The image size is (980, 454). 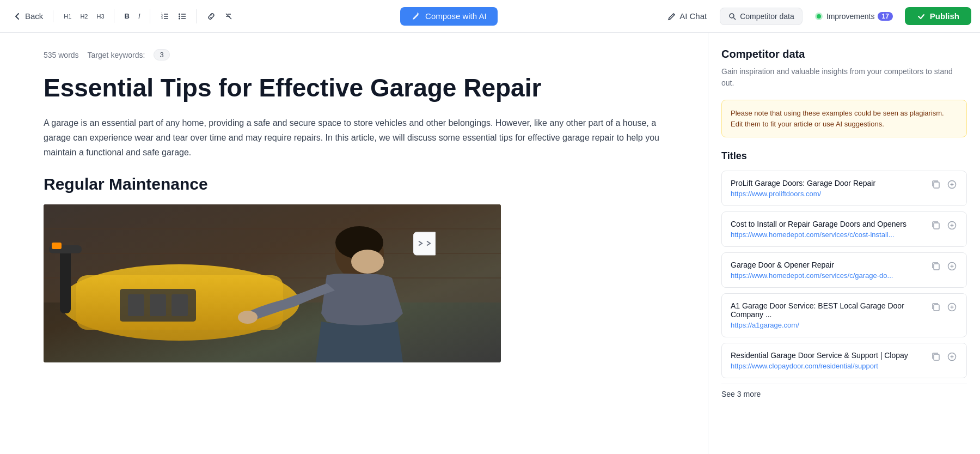 What do you see at coordinates (449, 16) in the screenshot?
I see `toolbar-center: Compose with AI` at bounding box center [449, 16].